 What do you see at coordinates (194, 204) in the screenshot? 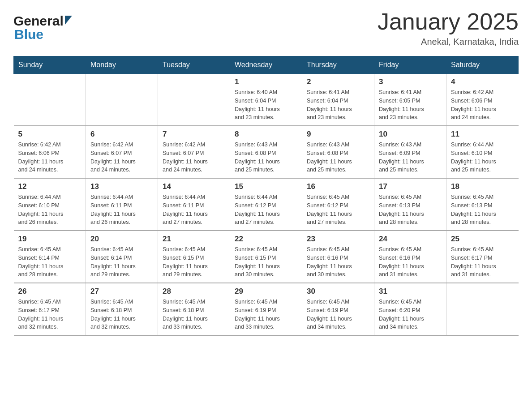
I see `calendar-cell: 14Sunrise: 6:44 AMSunset: 6:11 PMDayligh…` at bounding box center [194, 204].